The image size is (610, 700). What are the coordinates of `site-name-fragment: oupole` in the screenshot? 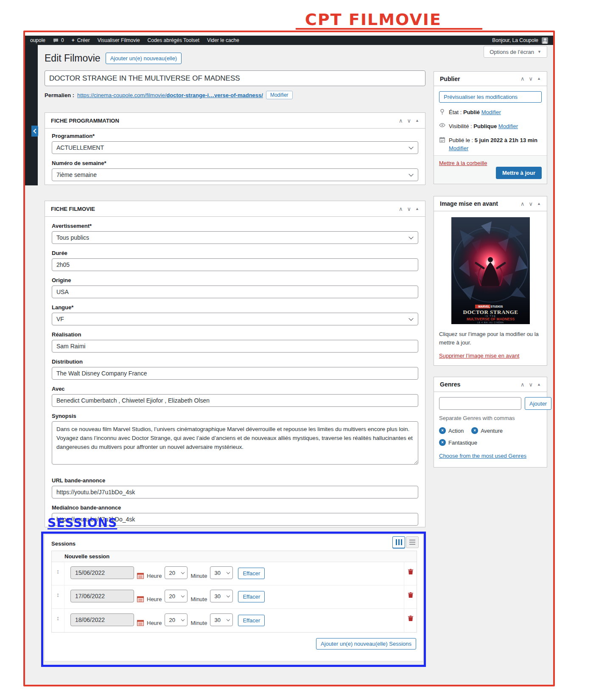 It's located at (38, 40).